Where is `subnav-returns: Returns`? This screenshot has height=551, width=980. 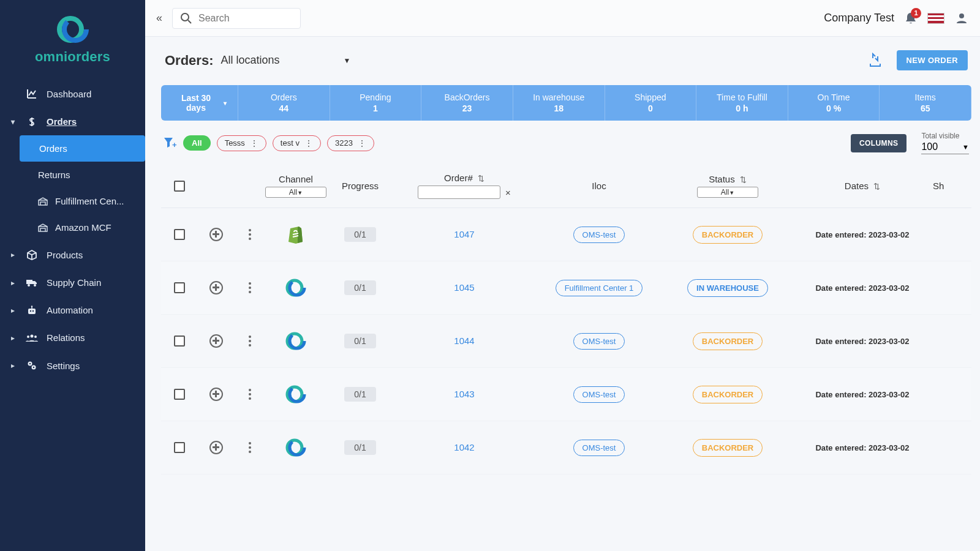
subnav-returns: Returns is located at coordinates (86, 175).